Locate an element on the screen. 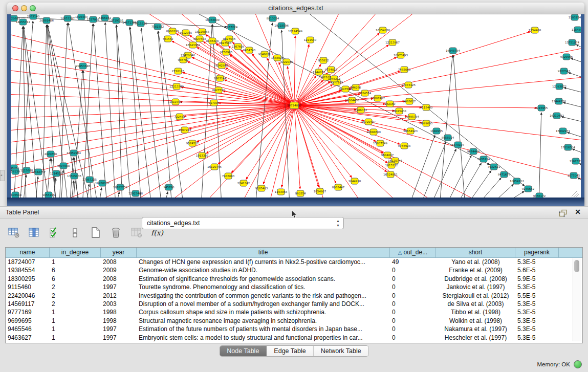 The image size is (588, 372). import-table-button is located at coordinates (137, 233).